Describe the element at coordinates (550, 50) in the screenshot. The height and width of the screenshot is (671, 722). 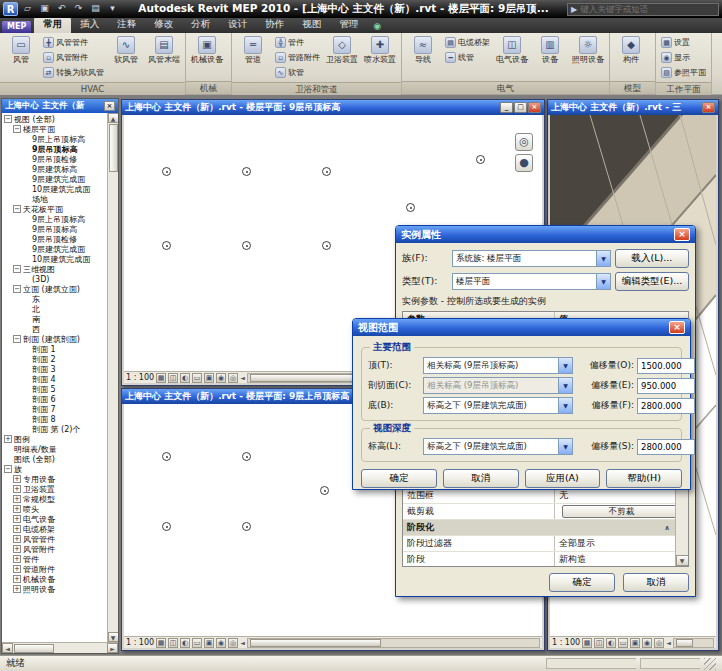
I see `ribbon-button: ▥设备` at that location.